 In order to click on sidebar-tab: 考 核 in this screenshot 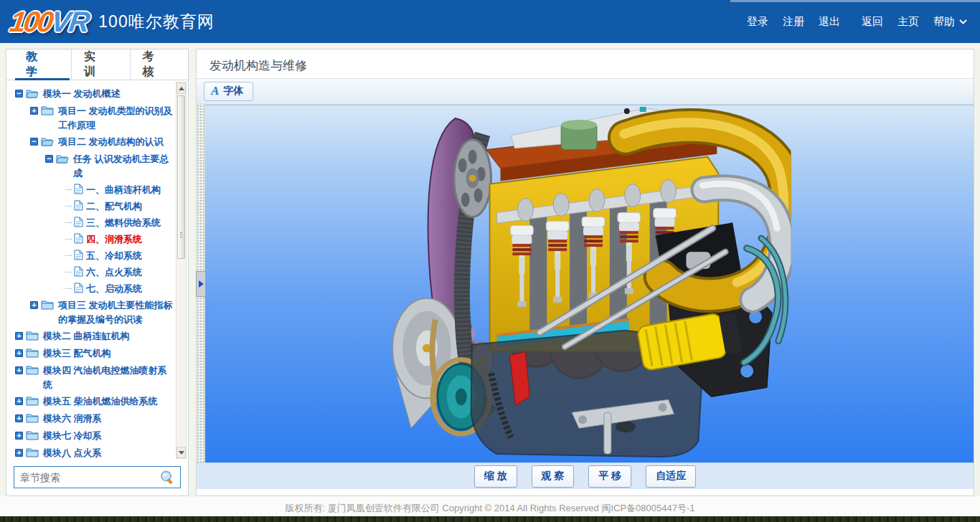, I will do `click(159, 65)`.